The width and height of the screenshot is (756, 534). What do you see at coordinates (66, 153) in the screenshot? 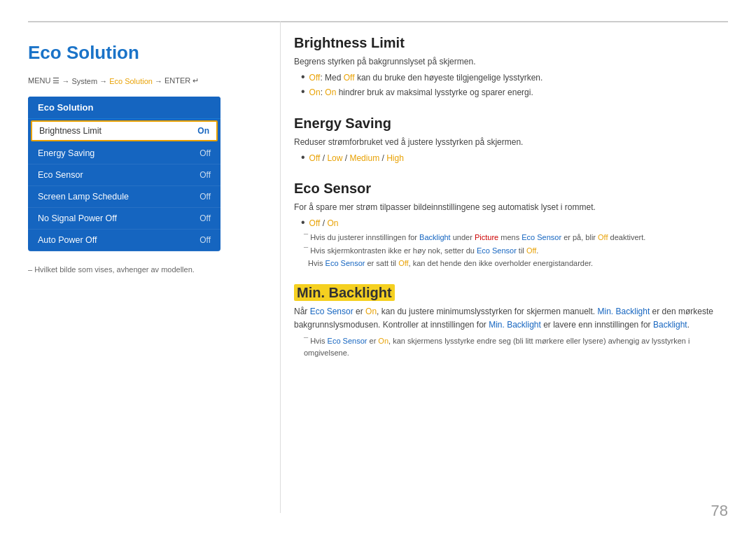
I see `menu-item-label: Energy Saving` at bounding box center [66, 153].